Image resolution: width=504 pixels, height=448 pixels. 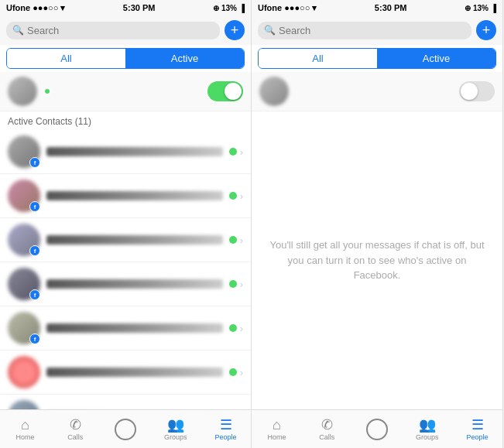 I want to click on status-left-right: Ufone ●●●○○ ▾, so click(x=287, y=8).